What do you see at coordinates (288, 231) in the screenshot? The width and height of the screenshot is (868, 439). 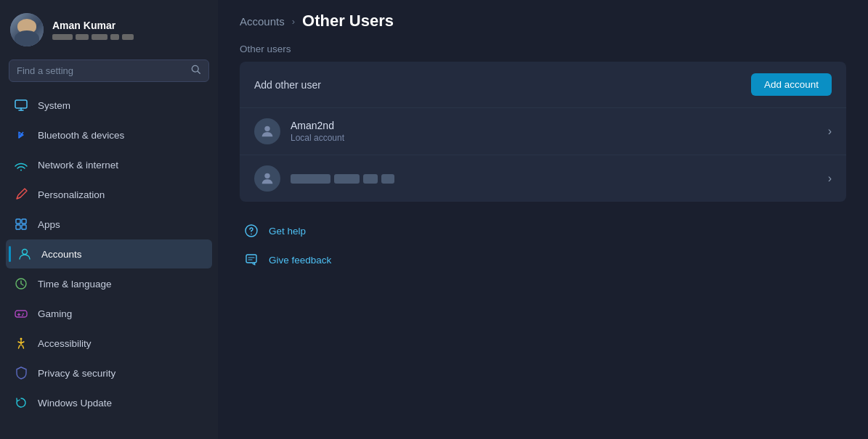 I see `get-help-label: Get help` at bounding box center [288, 231].